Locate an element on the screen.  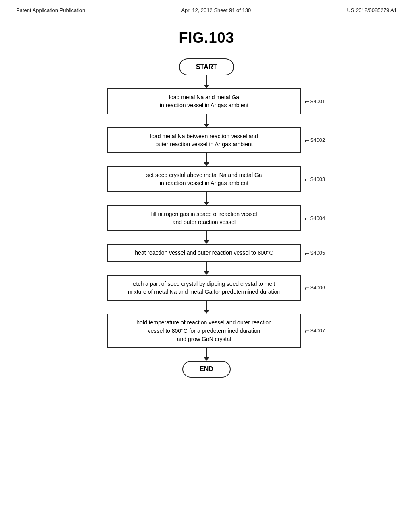
start-box: START is located at coordinates (206, 67).